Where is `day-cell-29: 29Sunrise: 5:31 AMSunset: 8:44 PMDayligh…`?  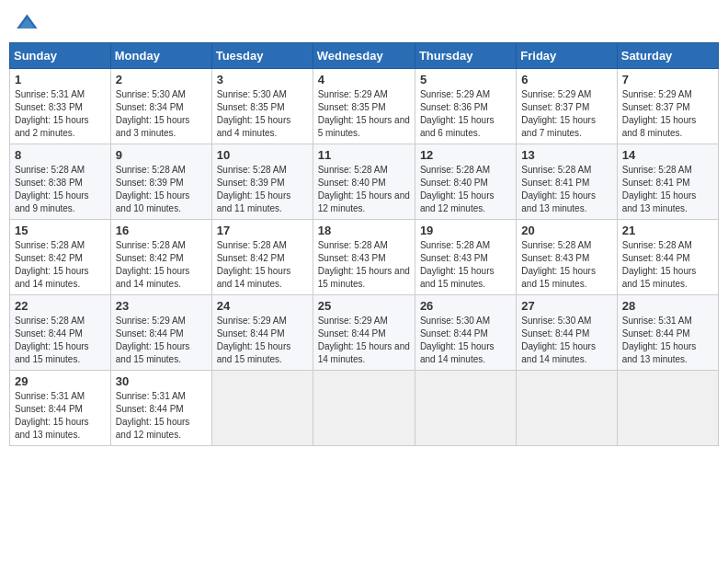 day-cell-29: 29Sunrise: 5:31 AMSunset: 8:44 PMDayligh… is located at coordinates (61, 408).